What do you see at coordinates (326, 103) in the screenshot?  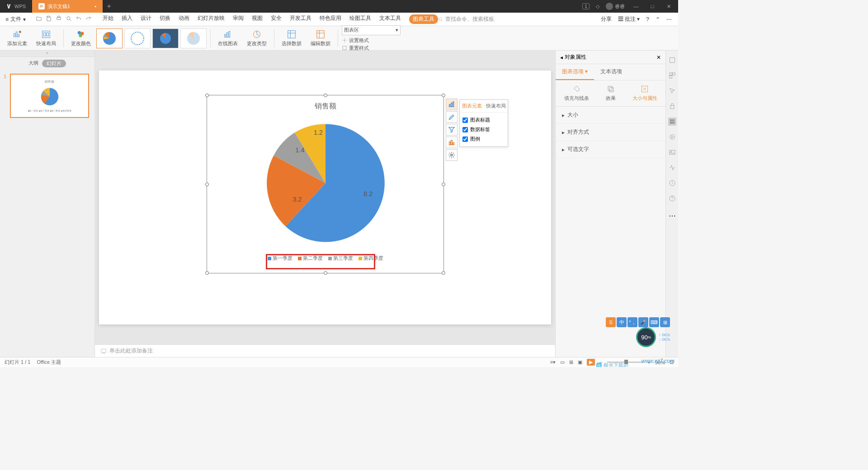 I see `chart-title: 销售额` at bounding box center [326, 103].